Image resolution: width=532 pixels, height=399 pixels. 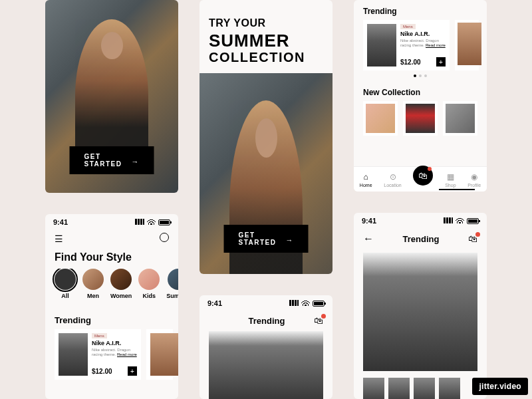 I want to click on back-button, so click(x=368, y=239).